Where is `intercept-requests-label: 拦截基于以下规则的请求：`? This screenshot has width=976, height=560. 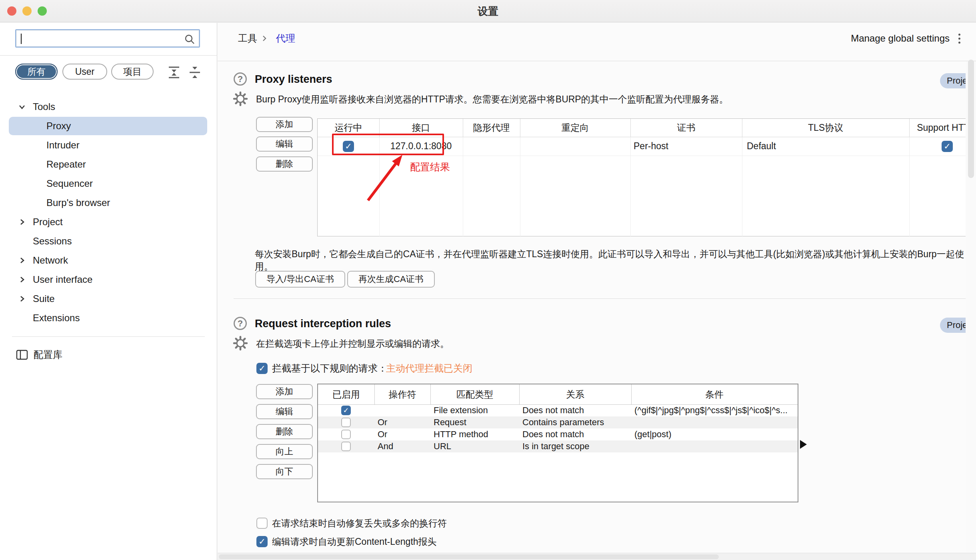 intercept-requests-label: 拦截基于以下规则的请求： is located at coordinates (330, 368).